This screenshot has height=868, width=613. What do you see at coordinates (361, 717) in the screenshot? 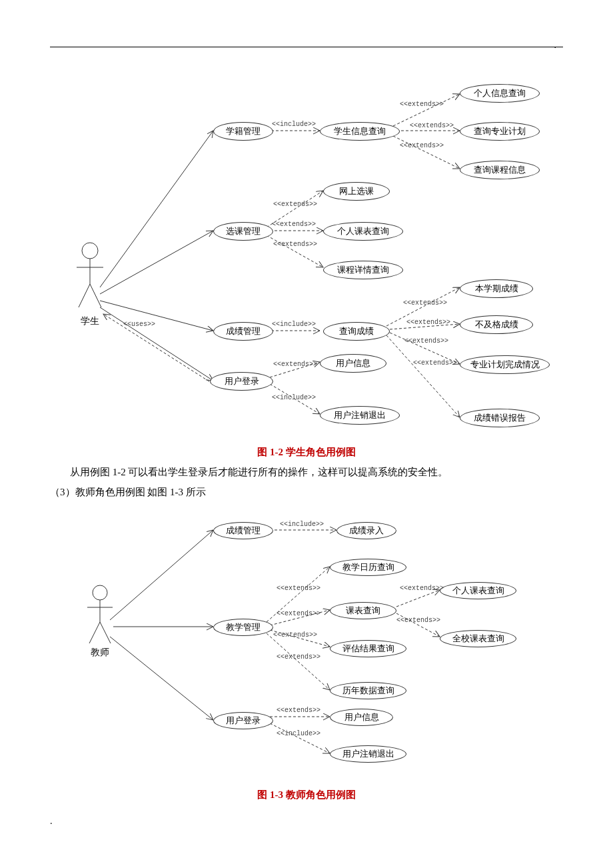
I see `uc2-user-info: 用户信息` at bounding box center [361, 717].